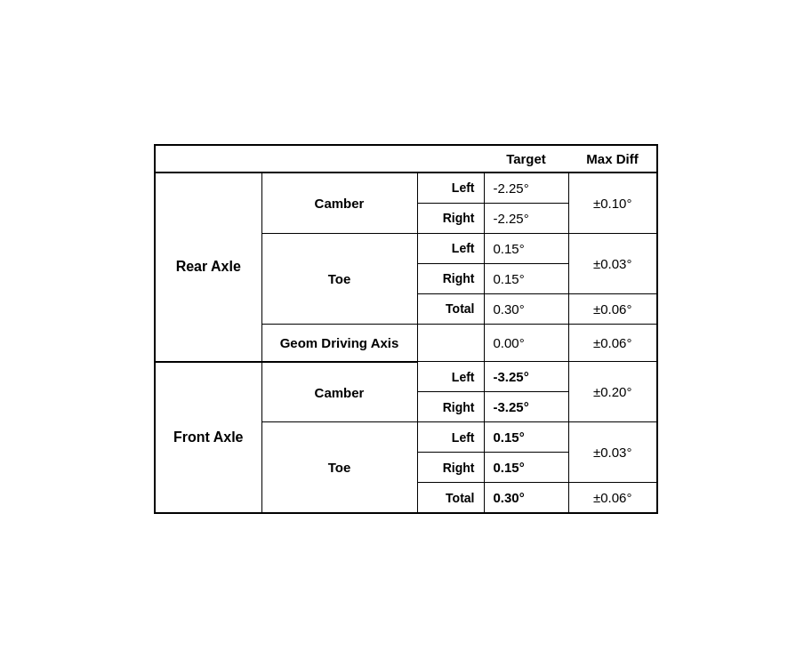 The image size is (812, 658). What do you see at coordinates (613, 203) in the screenshot?
I see `maxdiff-cell: ±0.10°` at bounding box center [613, 203].